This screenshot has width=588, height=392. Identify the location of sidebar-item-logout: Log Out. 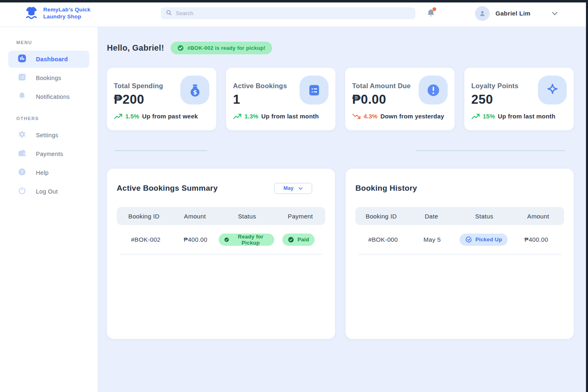
(49, 192).